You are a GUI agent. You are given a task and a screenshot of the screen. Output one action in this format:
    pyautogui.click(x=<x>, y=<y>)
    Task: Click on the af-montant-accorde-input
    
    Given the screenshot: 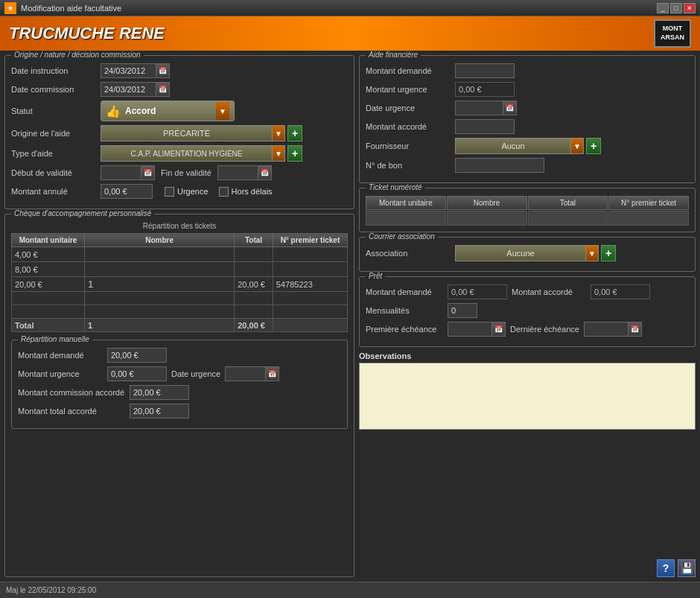 What is the action you would take?
    pyautogui.click(x=485, y=127)
    